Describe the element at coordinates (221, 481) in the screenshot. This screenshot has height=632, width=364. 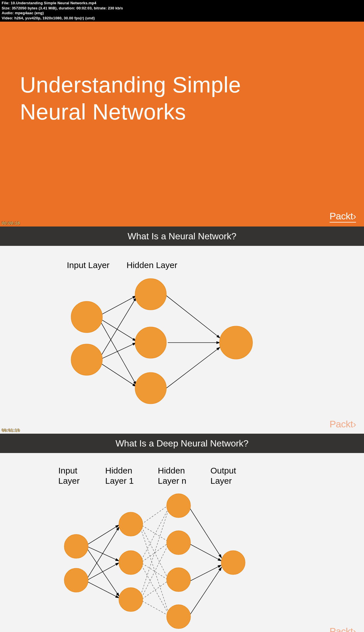
I see `label-out-l2: Layer` at that location.